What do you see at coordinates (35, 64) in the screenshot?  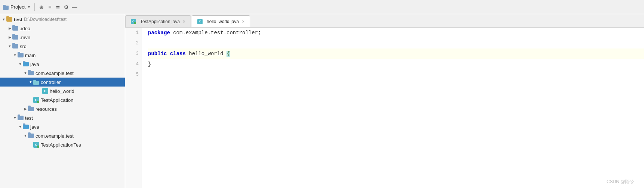 I see `java-label: java` at bounding box center [35, 64].